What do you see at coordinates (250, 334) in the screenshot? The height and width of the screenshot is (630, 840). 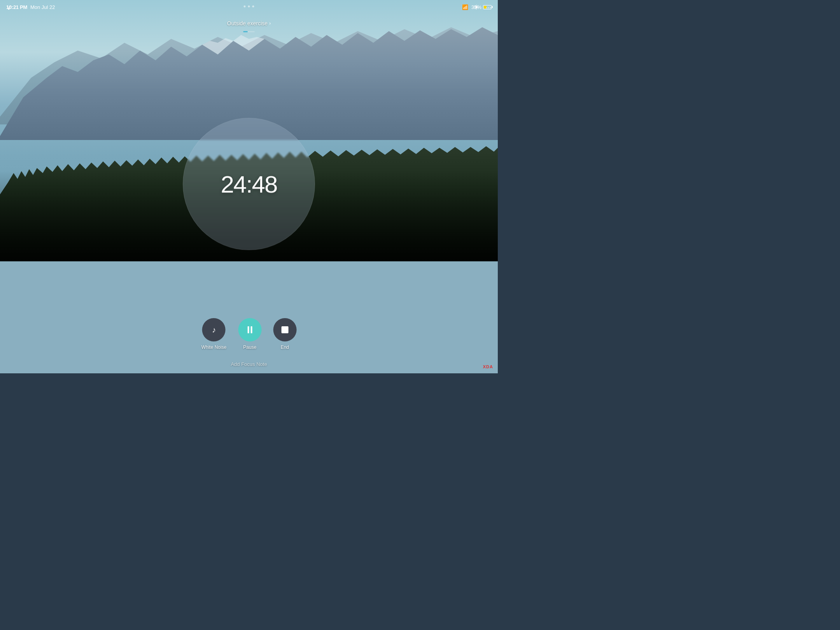 I see `pause-button: Pause` at bounding box center [250, 334].